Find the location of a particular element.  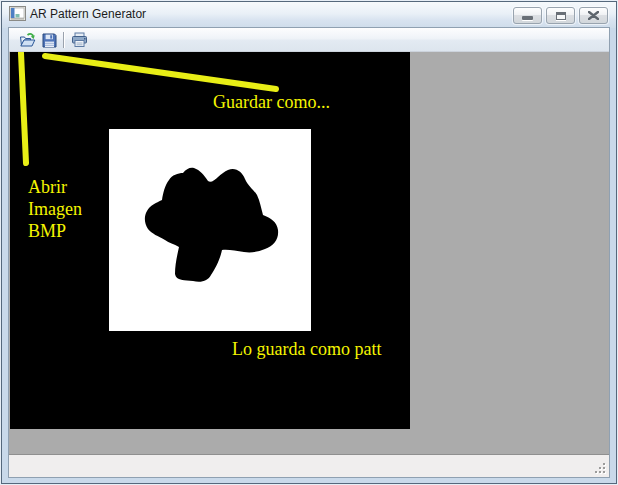

annotation-line-save is located at coordinates (160, 72).